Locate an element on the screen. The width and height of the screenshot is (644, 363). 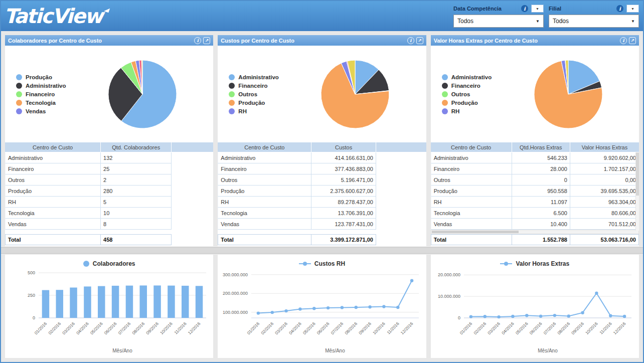
table-row: Produção2.375.600.627,00 is located at coordinates (322, 191).